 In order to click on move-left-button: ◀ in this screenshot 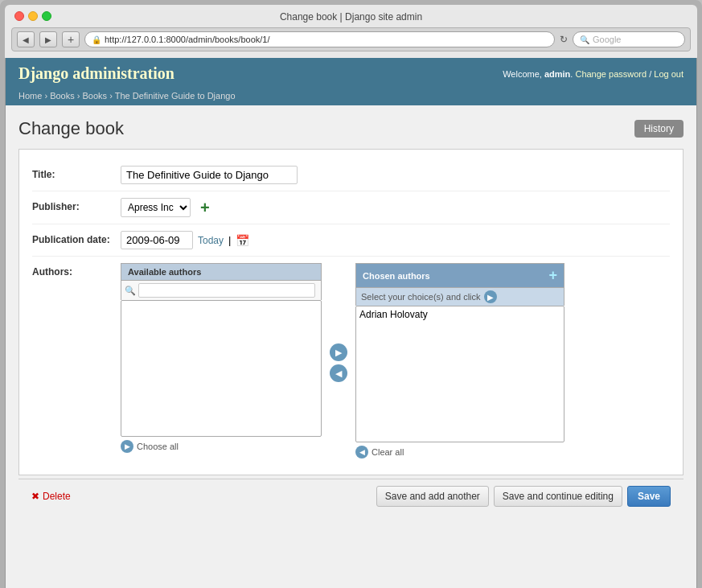, I will do `click(339, 373)`.